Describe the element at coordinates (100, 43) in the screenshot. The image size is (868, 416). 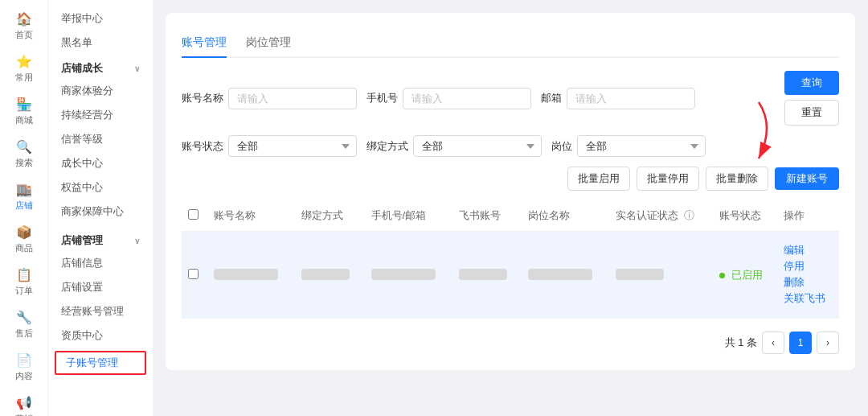
I see `submenu-blacklist: 黑名单` at that location.